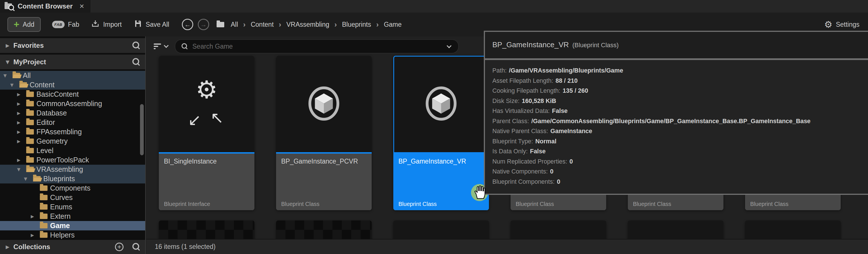 This screenshot has width=868, height=254. What do you see at coordinates (73, 75) in the screenshot?
I see `tree-item-all: ▼All` at bounding box center [73, 75].